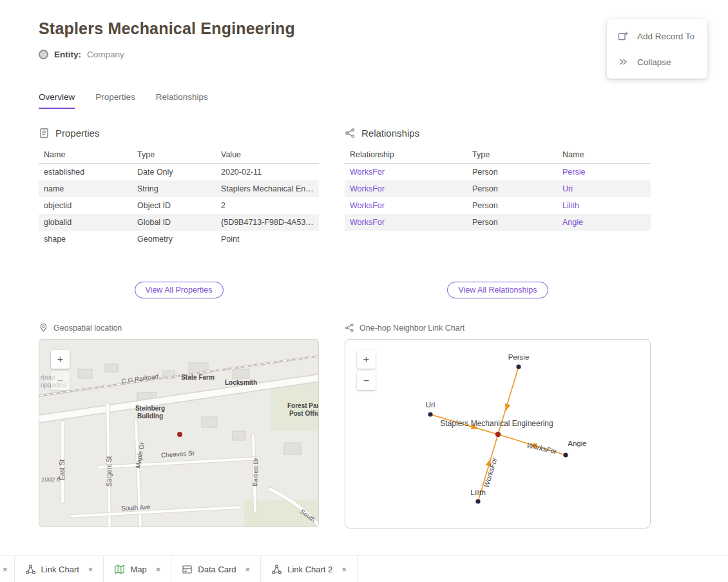 Image resolution: width=728 pixels, height=582 pixels. I want to click on properties-table: Name Type Value established Date Only 20…, so click(179, 197).